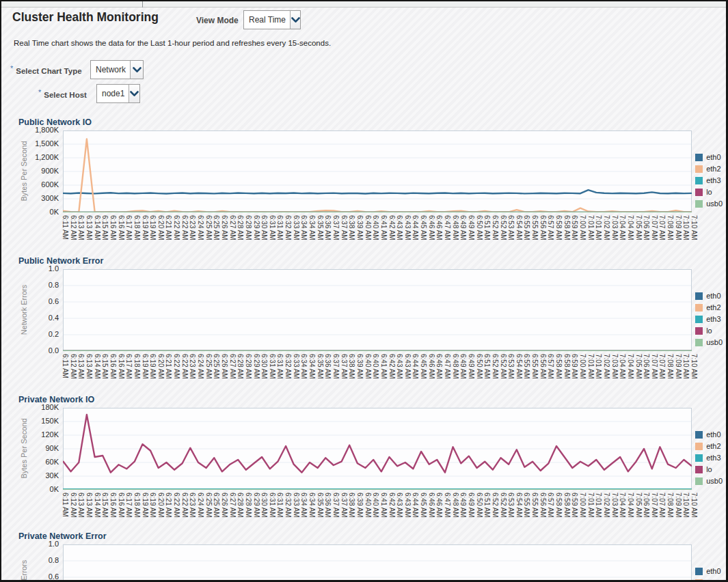 The image size is (728, 582). What do you see at coordinates (30, 184) in the screenshot?
I see `y-tick-label: 600K` at bounding box center [30, 184].